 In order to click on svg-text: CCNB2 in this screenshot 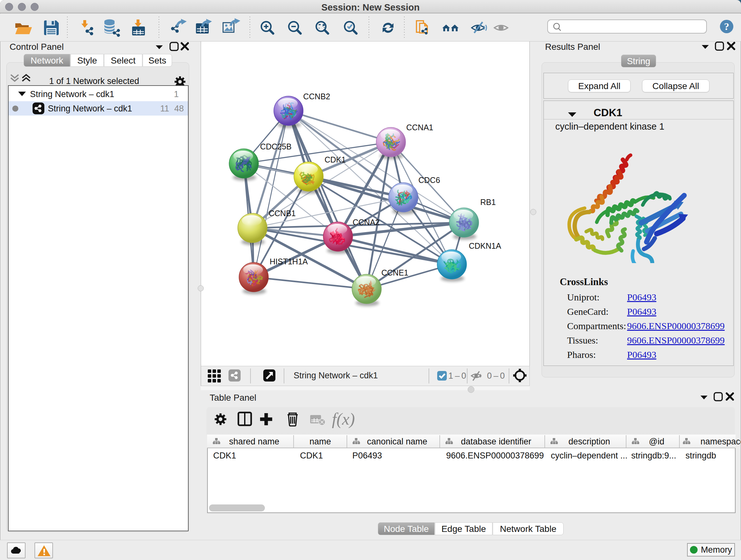, I will do `click(317, 97)`.